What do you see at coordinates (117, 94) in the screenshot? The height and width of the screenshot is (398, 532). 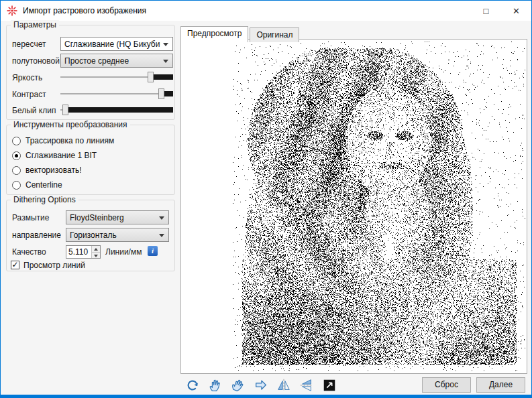 I see `slider-track` at bounding box center [117, 94].